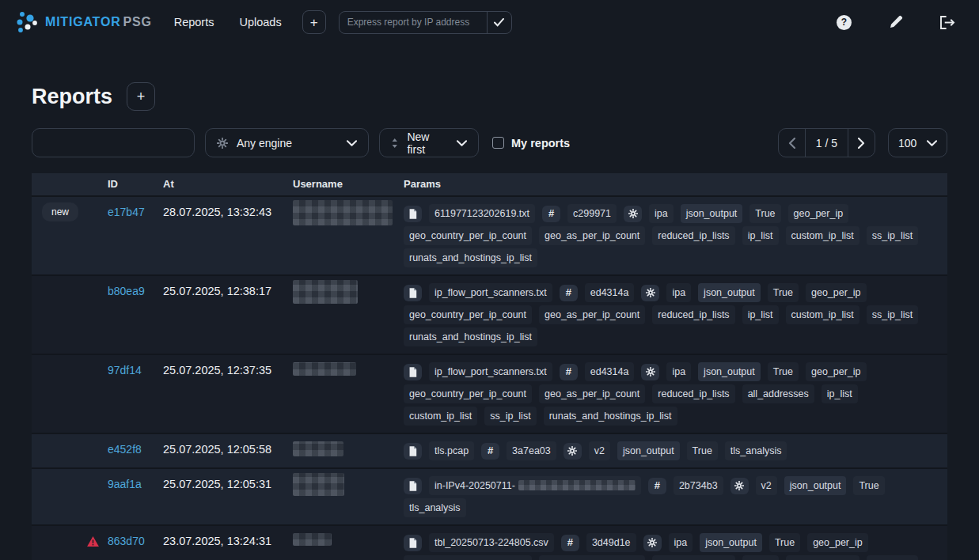 This screenshot has height=560, width=979. Describe the element at coordinates (491, 543) in the screenshot. I see `param-filename: tbl_20250713-224805.csv` at that location.